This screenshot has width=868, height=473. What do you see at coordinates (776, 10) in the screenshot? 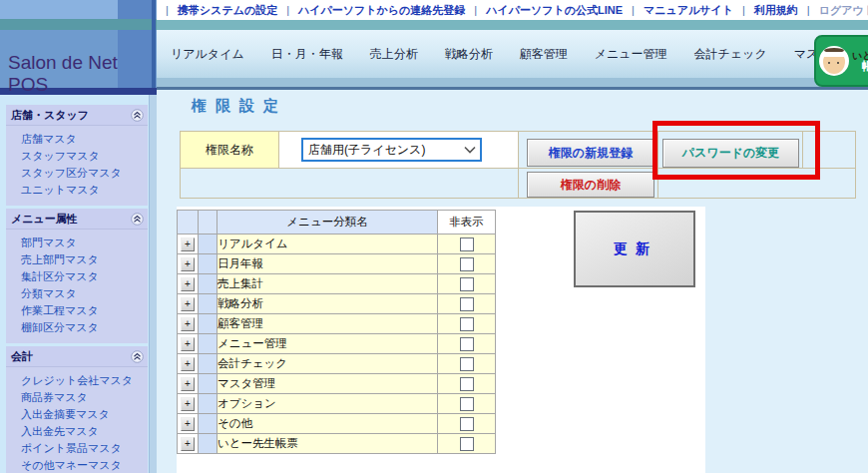
I see `top-link-terms: 利用規約` at bounding box center [776, 10].